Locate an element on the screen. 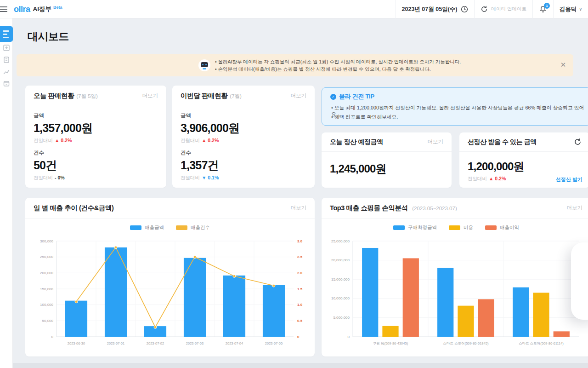 The image size is (588, 368). sidebar-ledger-icon is located at coordinates (6, 48).